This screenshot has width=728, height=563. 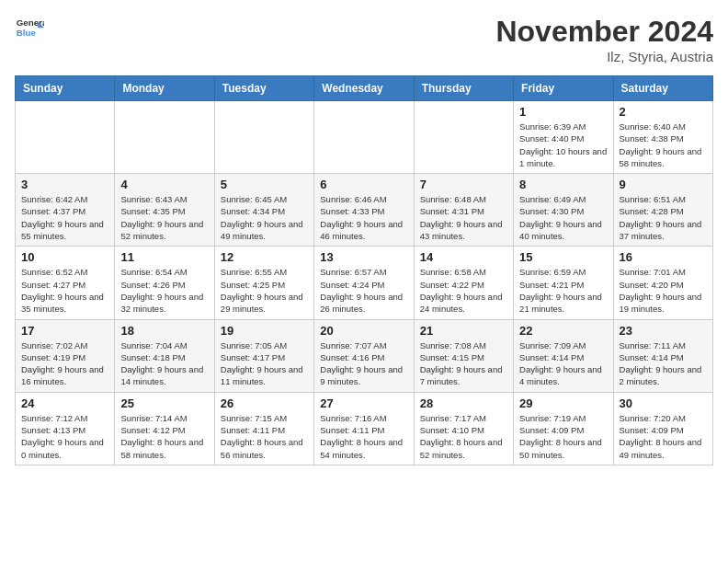 What do you see at coordinates (563, 355) in the screenshot?
I see `calendar-cell: 22Sunrise: 7:09 AM Sunset: 4:14 PM Dayli…` at bounding box center [563, 355].